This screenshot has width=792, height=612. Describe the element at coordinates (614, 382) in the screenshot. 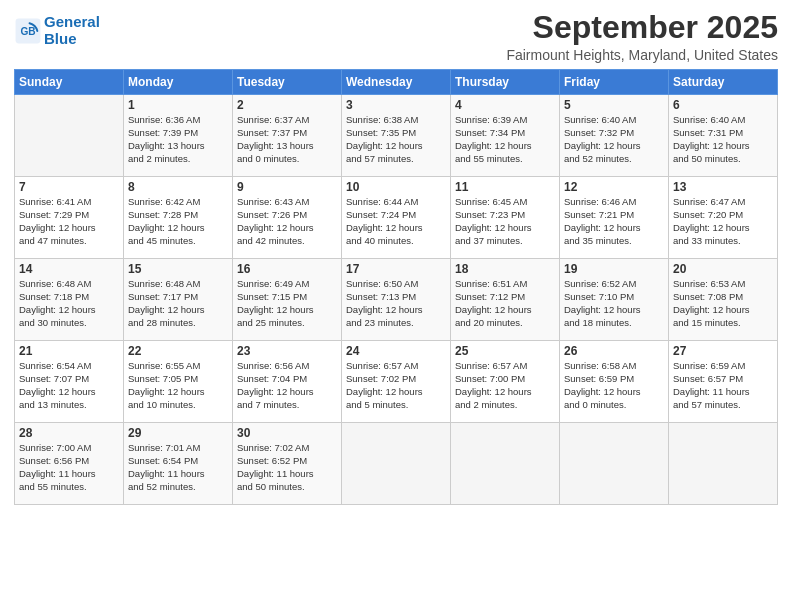

I see `calendar-cell: 26Sunrise: 6:58 AM Sunset: 6:59 PM Dayli…` at that location.